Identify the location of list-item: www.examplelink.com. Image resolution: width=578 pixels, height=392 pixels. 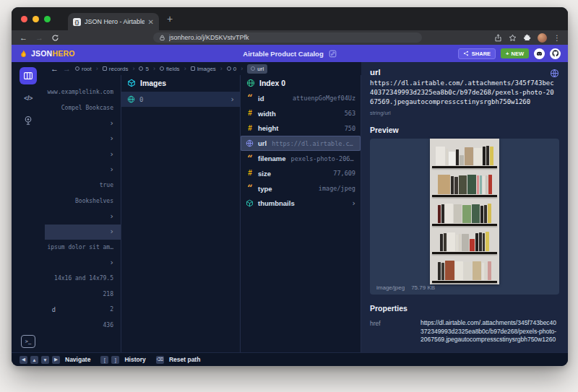
(82, 92).